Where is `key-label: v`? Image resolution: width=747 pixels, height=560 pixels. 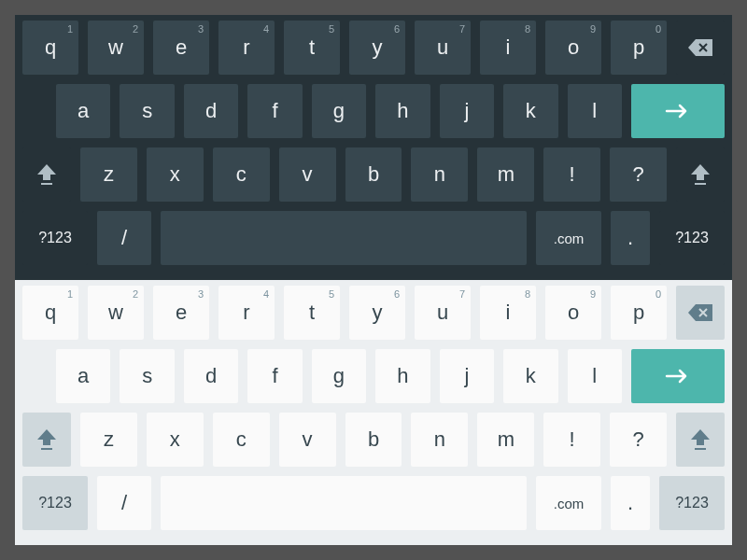 key-label: v is located at coordinates (308, 440).